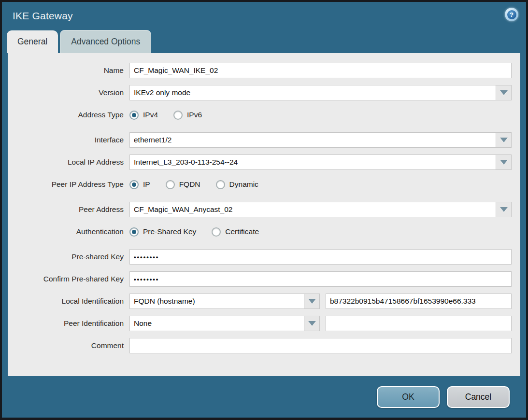 This screenshot has height=420, width=528. I want to click on local-identification-type-value, so click(216, 301).